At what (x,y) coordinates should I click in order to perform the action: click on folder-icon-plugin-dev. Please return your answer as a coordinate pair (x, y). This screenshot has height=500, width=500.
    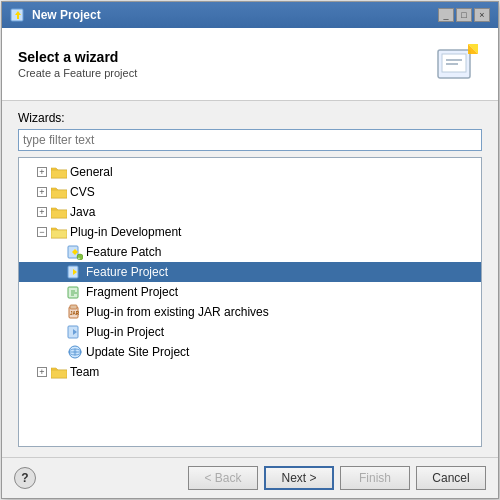
    Looking at the image, I should click on (59, 232).